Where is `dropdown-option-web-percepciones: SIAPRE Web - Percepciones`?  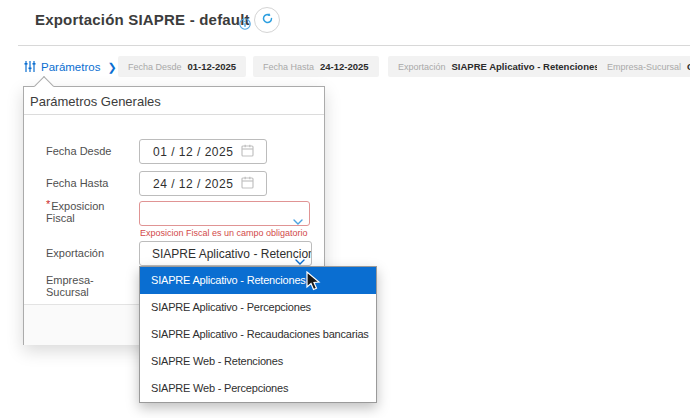
dropdown-option-web-percepciones: SIAPRE Web - Percepciones is located at coordinates (258, 388).